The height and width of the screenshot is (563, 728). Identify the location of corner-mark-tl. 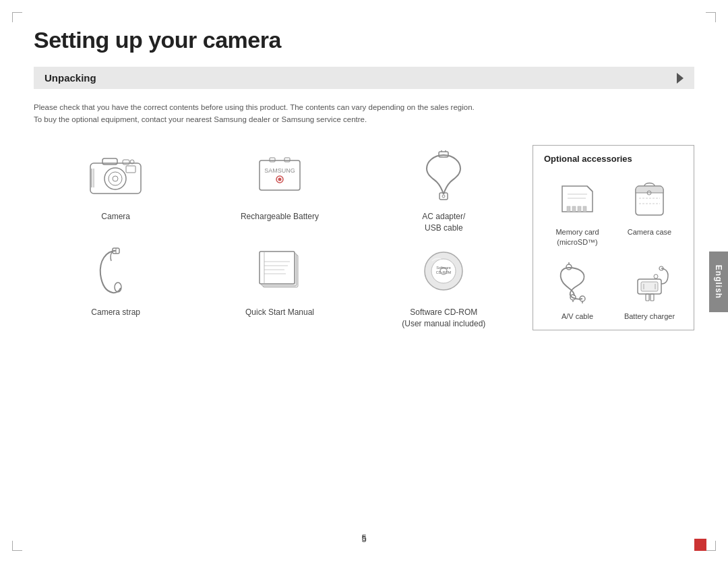
(18, 18).